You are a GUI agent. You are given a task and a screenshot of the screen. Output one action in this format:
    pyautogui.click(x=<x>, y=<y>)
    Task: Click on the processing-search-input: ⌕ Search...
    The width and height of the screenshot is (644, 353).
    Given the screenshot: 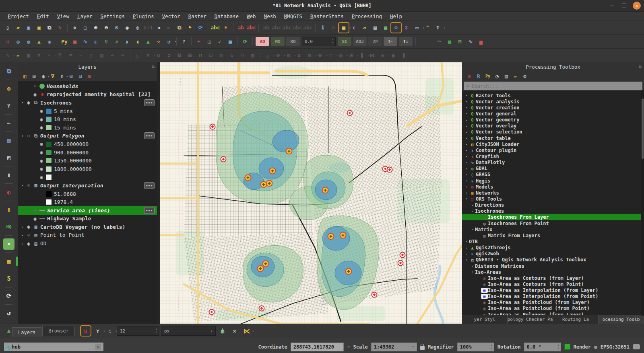 What is the action you would take?
    pyautogui.click(x=553, y=86)
    